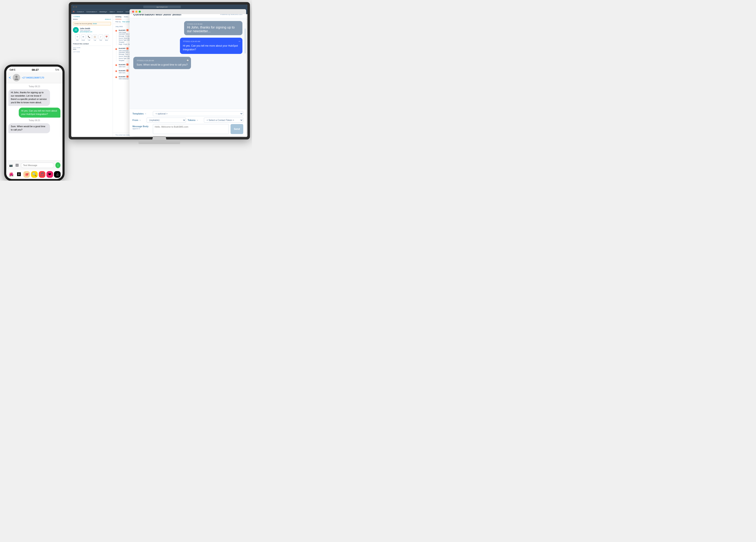 The image size is (756, 542). I want to click on tab-activity: Activity, so click(118, 17).